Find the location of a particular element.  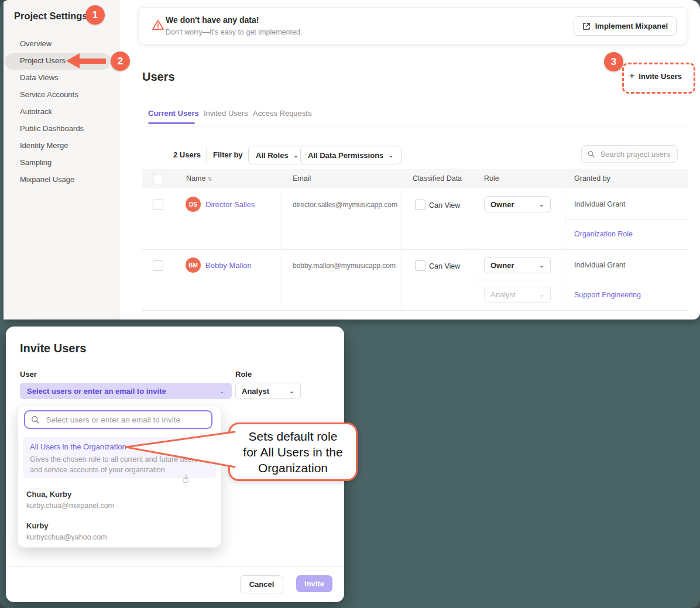

annotation-badge-1: 1 is located at coordinates (95, 15).